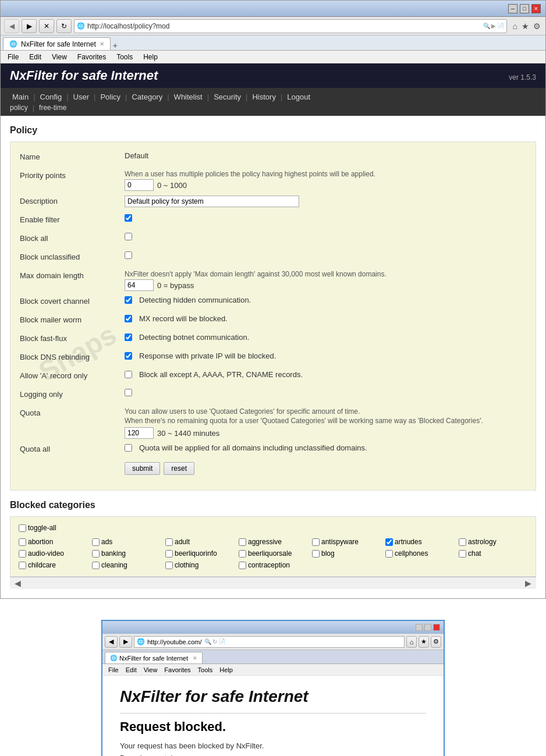  What do you see at coordinates (420, 542) in the screenshot?
I see `cat-artnudes: artnudes` at bounding box center [420, 542].